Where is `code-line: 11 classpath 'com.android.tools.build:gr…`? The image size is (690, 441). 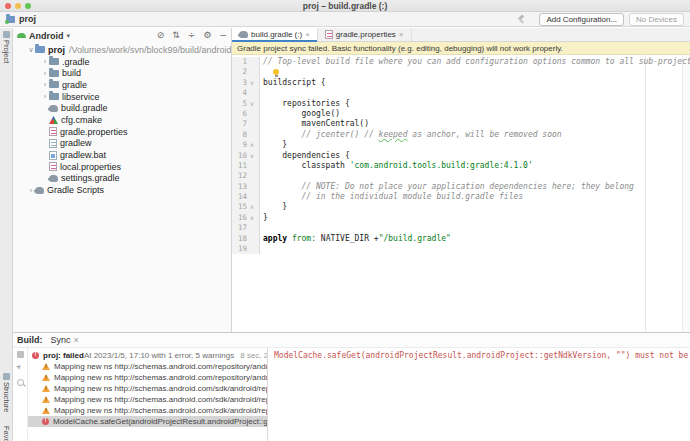 code-line: 11 classpath 'com.android.tools.build:gr… is located at coordinates (457, 166).